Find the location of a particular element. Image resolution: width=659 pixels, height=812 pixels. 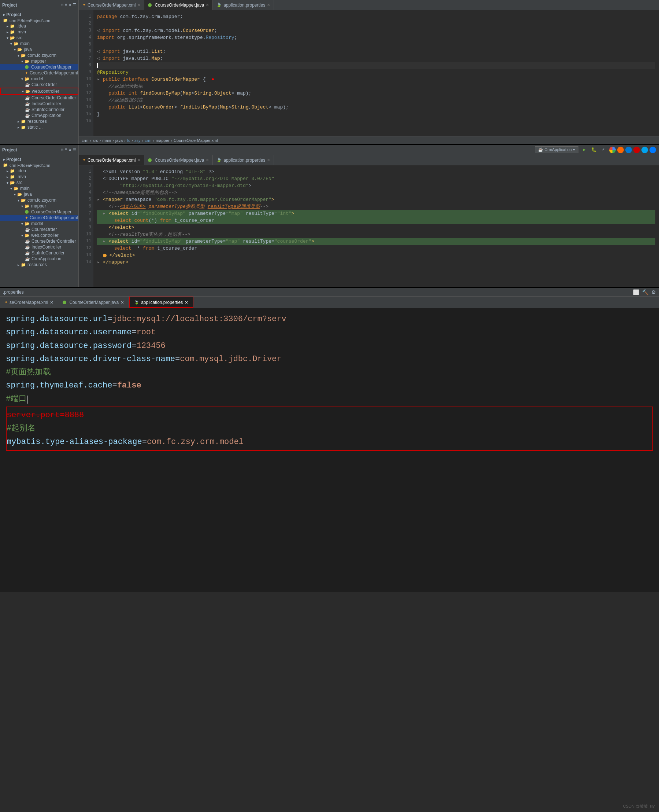

mid-tree-crmapplication: ☕ CrmApplication is located at coordinates (39, 259).